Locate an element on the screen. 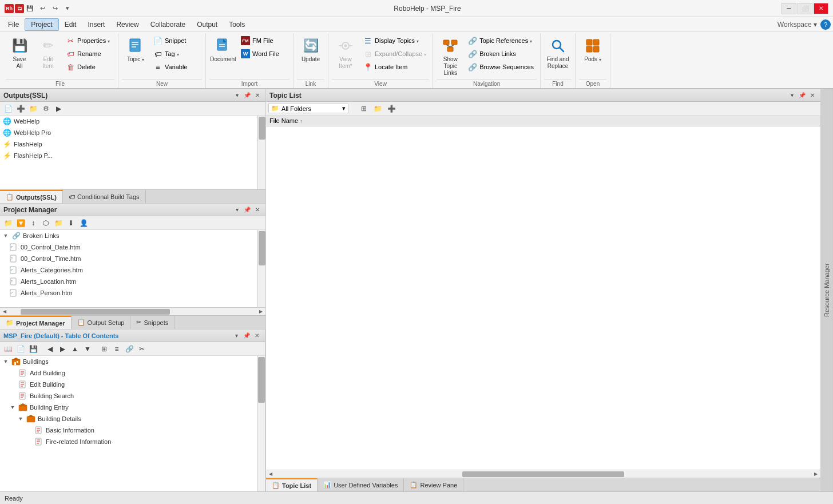 The image size is (833, 504). file-name-col-header: File Name ↑ is located at coordinates (544, 121).